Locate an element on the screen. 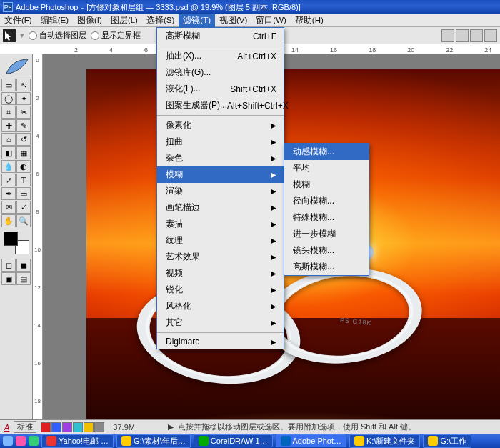 This screenshot has height=448, width=500. move-tool-icon is located at coordinates (9, 36).